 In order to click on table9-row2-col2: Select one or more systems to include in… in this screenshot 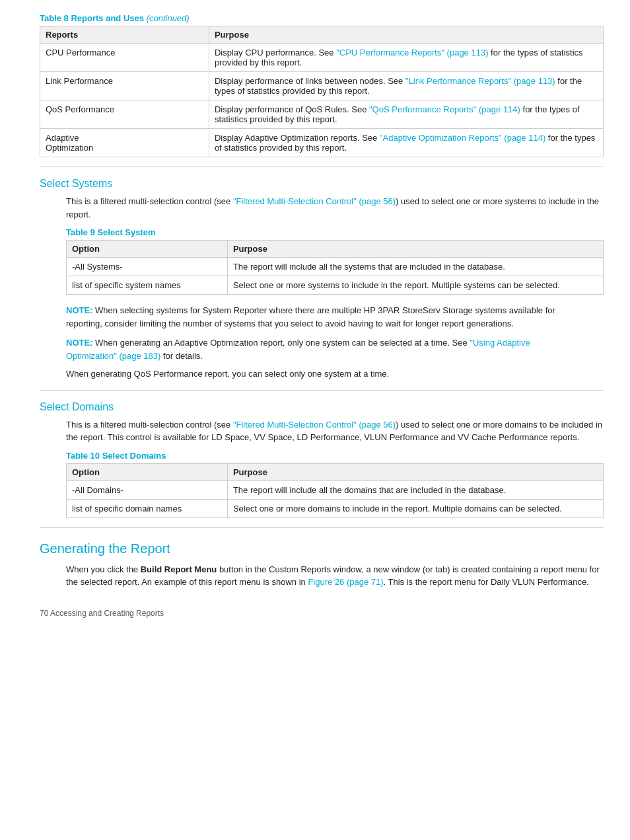, I will do `click(415, 286)`.